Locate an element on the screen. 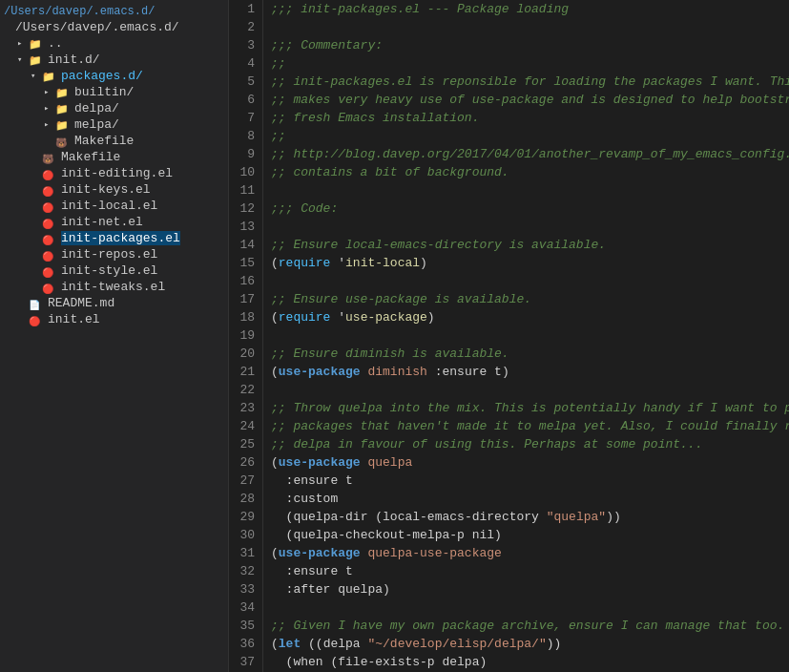 This screenshot has height=672, width=789. sidebar-item-melpa: melpa/ is located at coordinates (114, 124).